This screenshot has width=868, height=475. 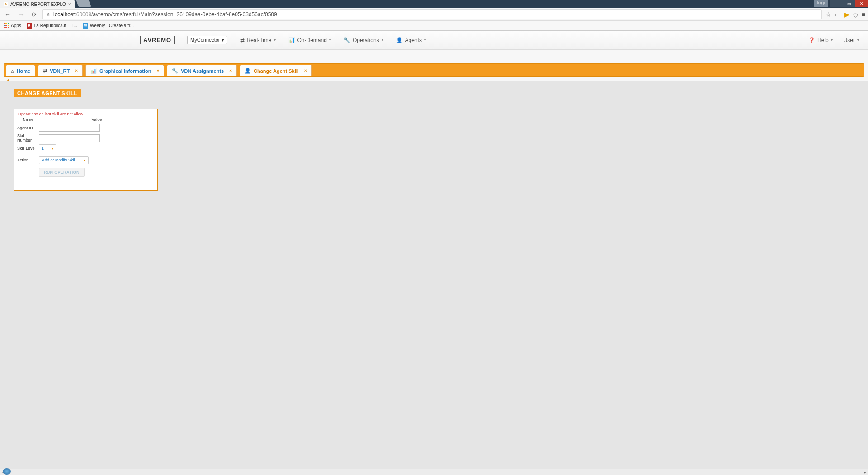 I want to click on bookmarks-bar: Apps R La Repubblica.it - H... W Weebly …, so click(x=434, y=26).